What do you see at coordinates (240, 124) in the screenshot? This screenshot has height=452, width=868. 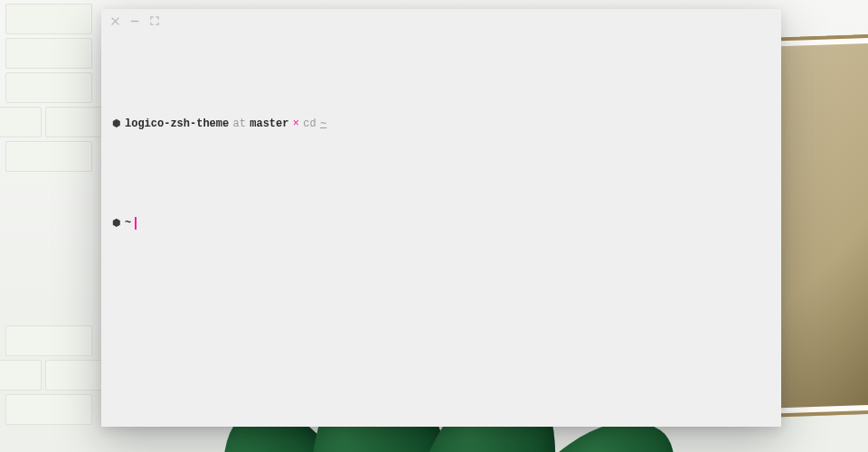 I see `prompt-separator: at` at bounding box center [240, 124].